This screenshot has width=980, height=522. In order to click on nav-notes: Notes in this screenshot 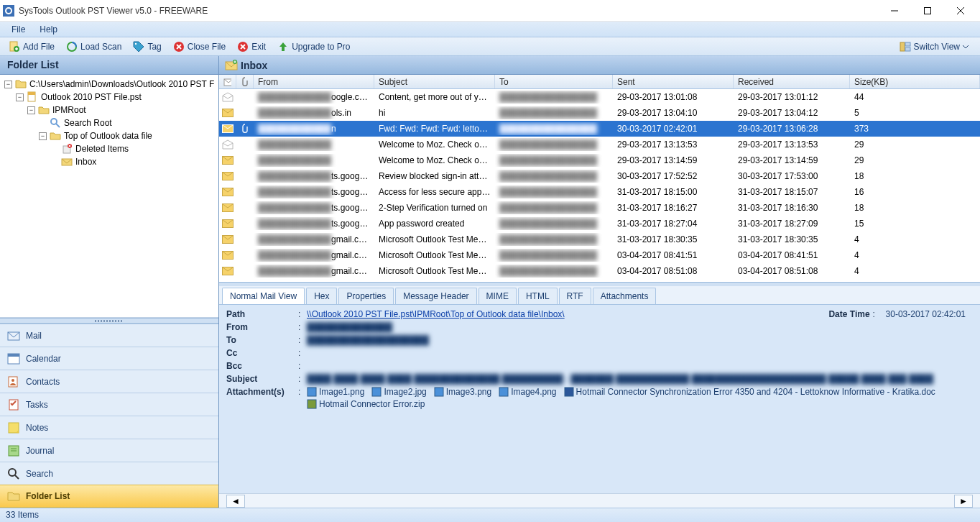, I will do `click(109, 427)`.